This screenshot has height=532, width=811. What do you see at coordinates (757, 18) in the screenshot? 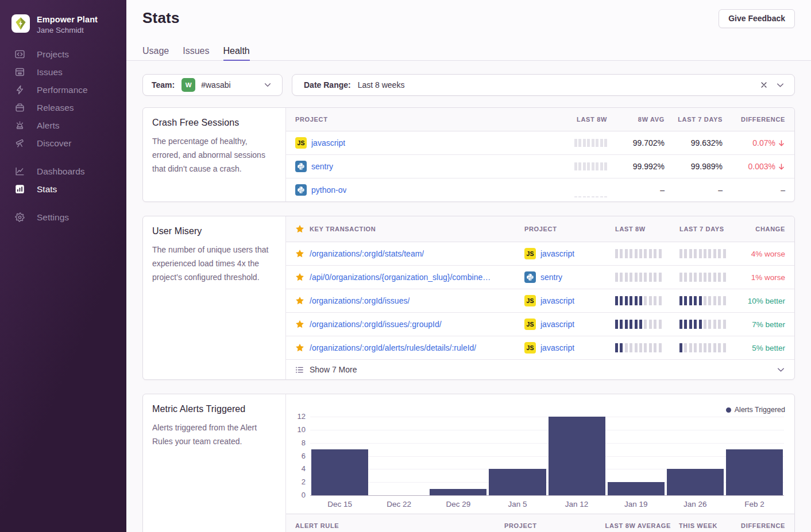
I see `give-feedback-button: Give Feedback` at bounding box center [757, 18].